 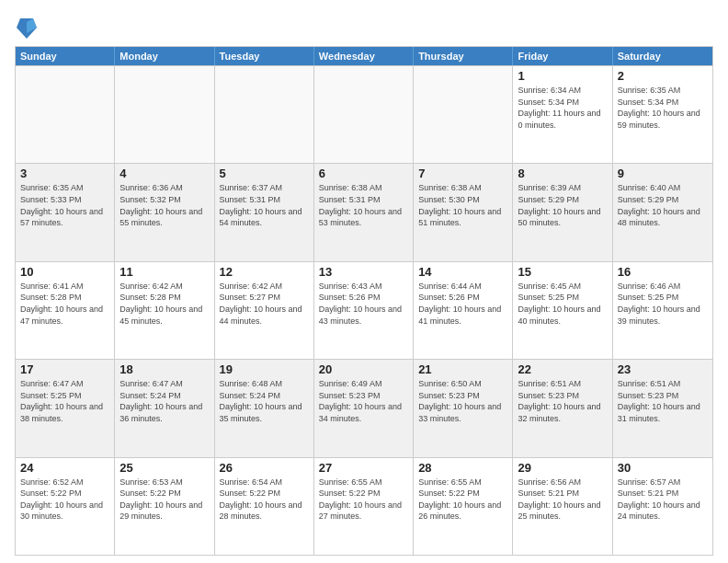 What do you see at coordinates (563, 408) in the screenshot?
I see `day-cell: 22Sunrise: 6:51 AMSunset: 5:23 PMDayligh…` at bounding box center [563, 408].